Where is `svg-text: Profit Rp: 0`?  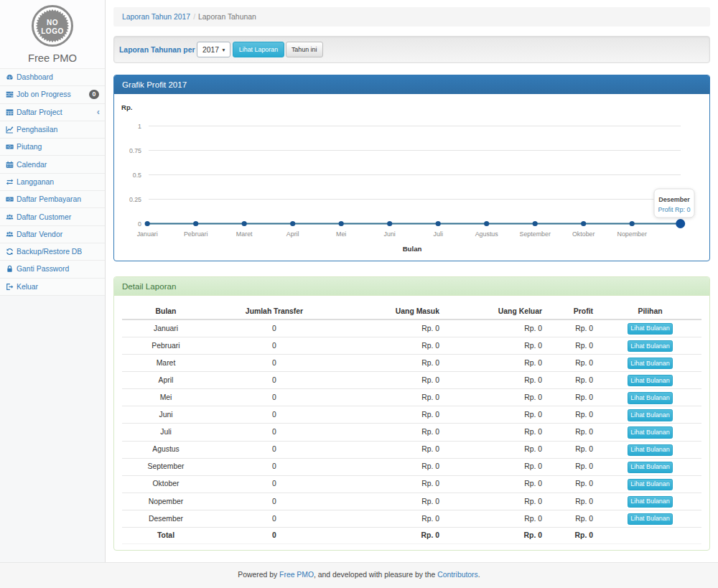 svg-text: Profit Rp: 0 is located at coordinates (673, 210).